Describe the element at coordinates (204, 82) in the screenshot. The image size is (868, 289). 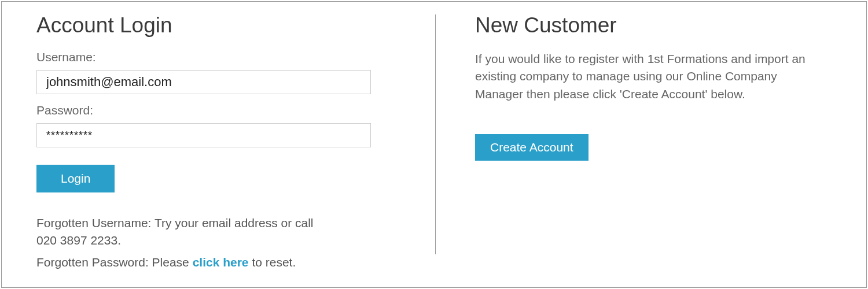
I see `username-input` at that location.